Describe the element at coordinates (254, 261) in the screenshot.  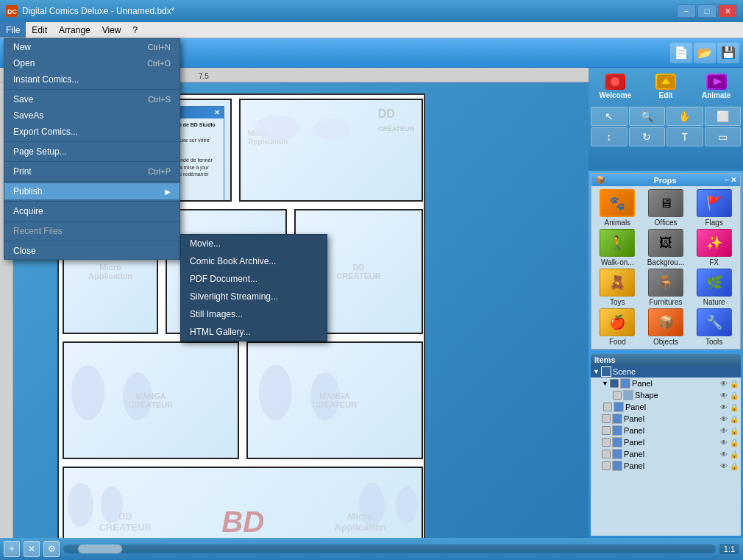
I see `submenu-comic-archive: Comic Book Archive...` at that location.